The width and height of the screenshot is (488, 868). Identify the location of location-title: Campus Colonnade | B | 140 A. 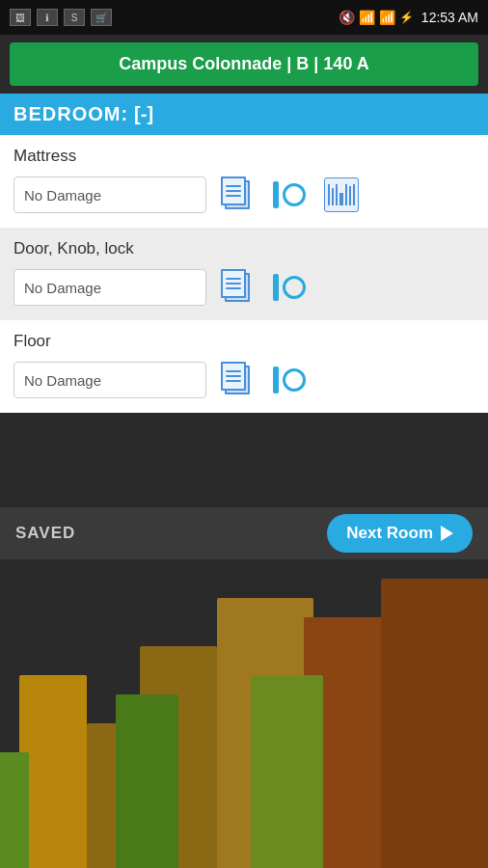
(243, 64).